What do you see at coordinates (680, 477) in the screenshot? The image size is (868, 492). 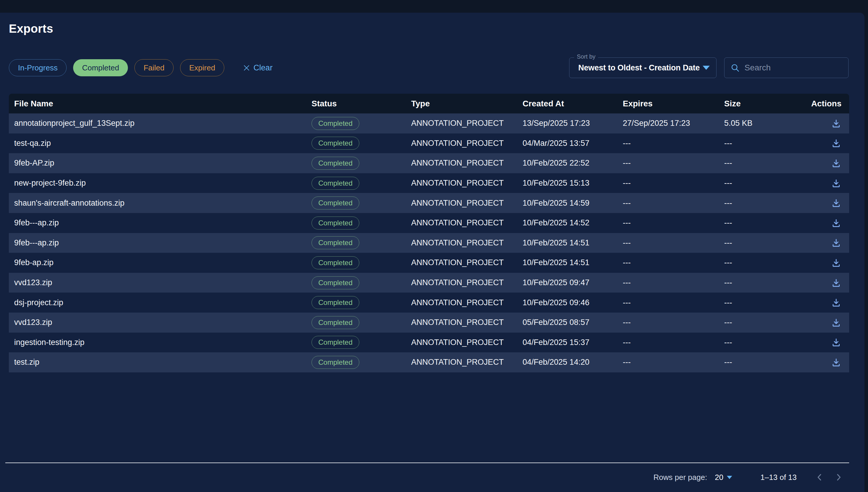 I see `rows-per-page-label: Rows per page:` at bounding box center [680, 477].